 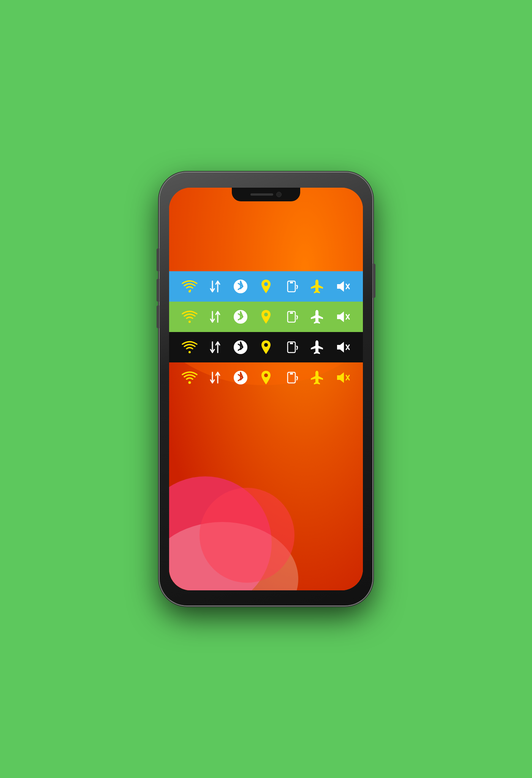 I want to click on wifi-icon, so click(x=190, y=286).